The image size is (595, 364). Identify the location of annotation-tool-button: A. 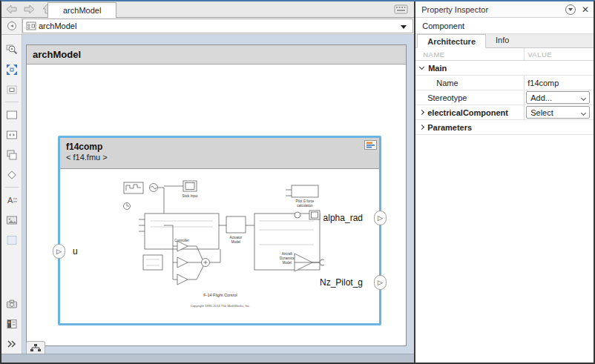
(12, 200).